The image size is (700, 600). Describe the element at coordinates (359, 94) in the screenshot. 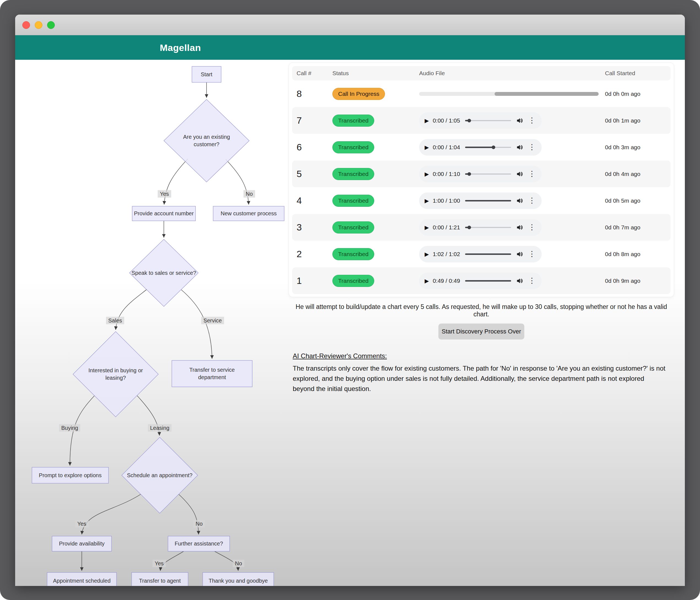

I see `status-badge: Call In Progress` at that location.